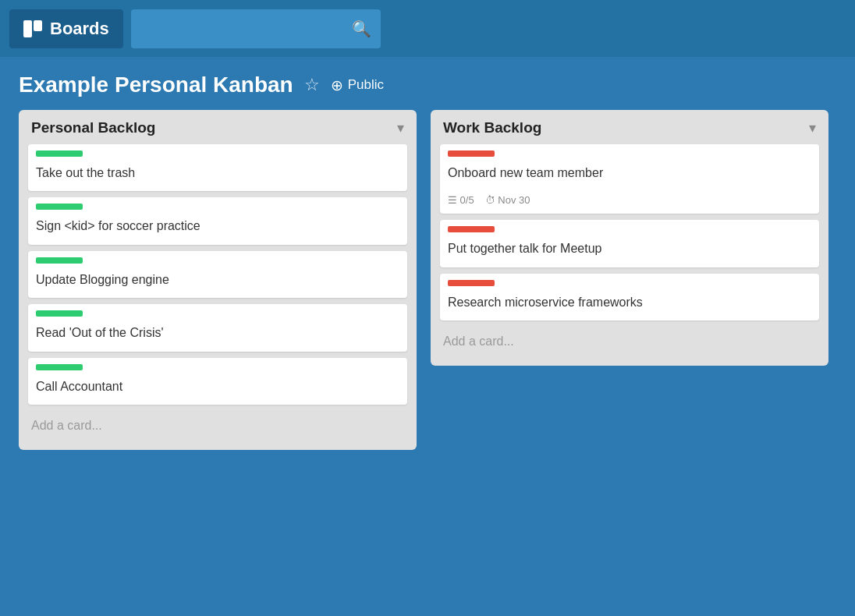 The width and height of the screenshot is (855, 616). What do you see at coordinates (33, 29) in the screenshot?
I see `boards-icon` at bounding box center [33, 29].